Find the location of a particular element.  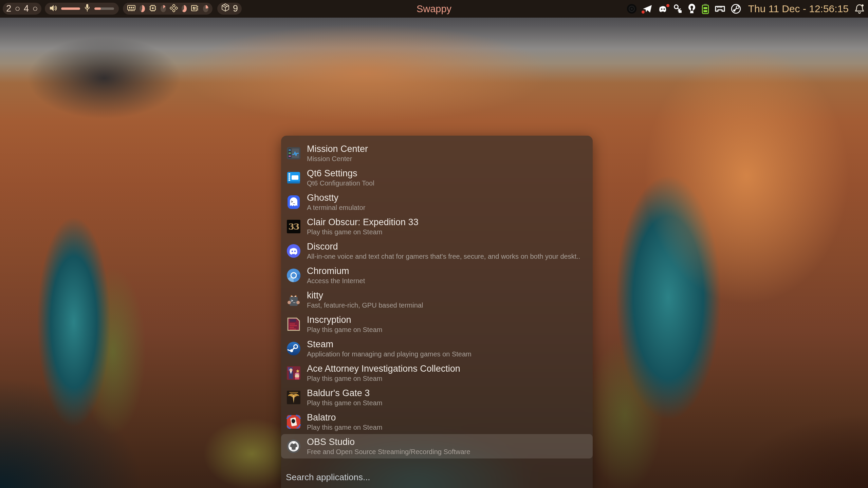

mic-slider is located at coordinates (104, 9).